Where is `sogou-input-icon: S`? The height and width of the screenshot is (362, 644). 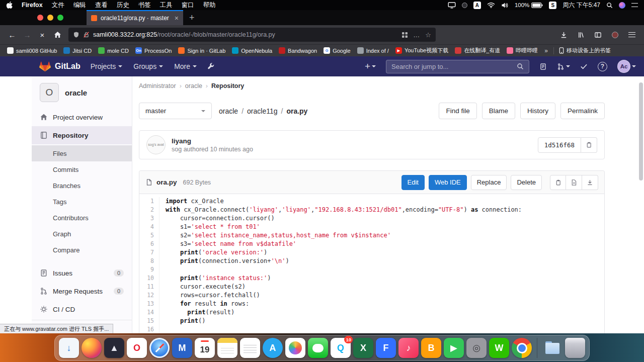
sogou-input-icon: S is located at coordinates (552, 5).